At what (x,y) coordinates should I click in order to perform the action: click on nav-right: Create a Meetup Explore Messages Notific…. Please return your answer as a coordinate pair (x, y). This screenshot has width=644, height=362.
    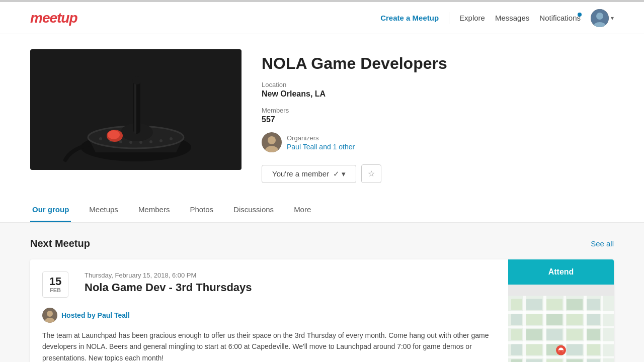
    Looking at the image, I should click on (497, 18).